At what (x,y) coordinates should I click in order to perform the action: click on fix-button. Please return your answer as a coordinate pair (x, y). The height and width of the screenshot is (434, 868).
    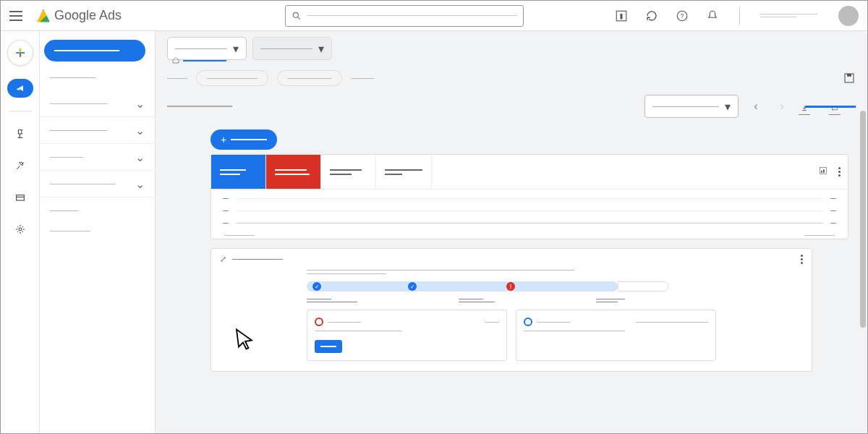
    Looking at the image, I should click on (328, 346).